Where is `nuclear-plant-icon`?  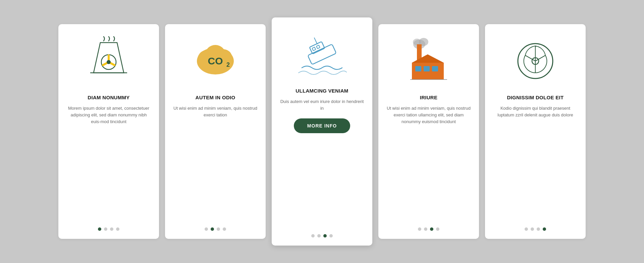
nuclear-plant-icon is located at coordinates (109, 61).